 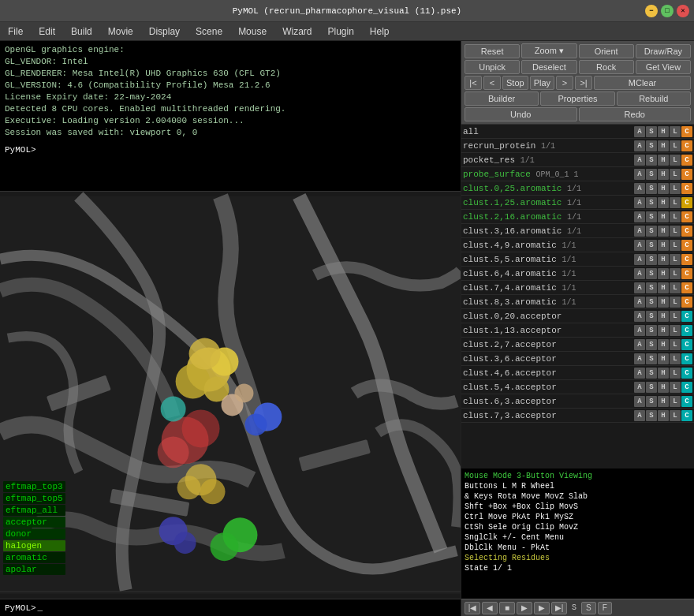 What do you see at coordinates (164, 32) in the screenshot?
I see `menu-item-display: Display` at bounding box center [164, 32].